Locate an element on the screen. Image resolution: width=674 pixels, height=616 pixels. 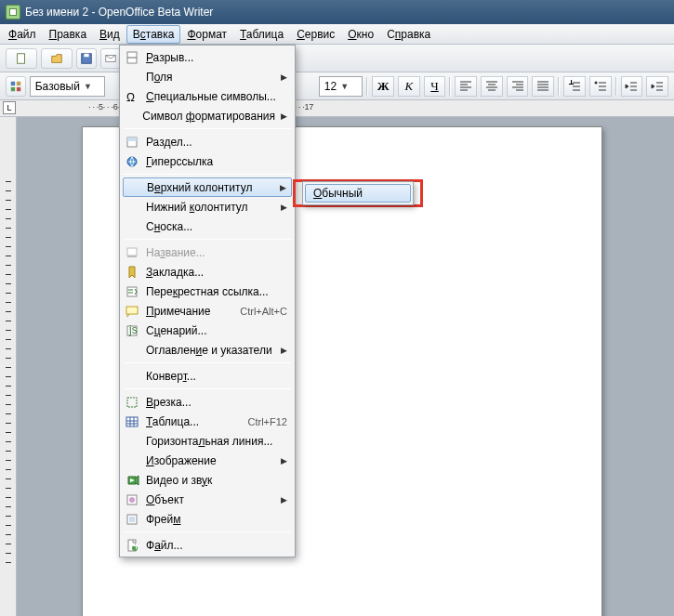
align-center-button is located at coordinates (492, 86).